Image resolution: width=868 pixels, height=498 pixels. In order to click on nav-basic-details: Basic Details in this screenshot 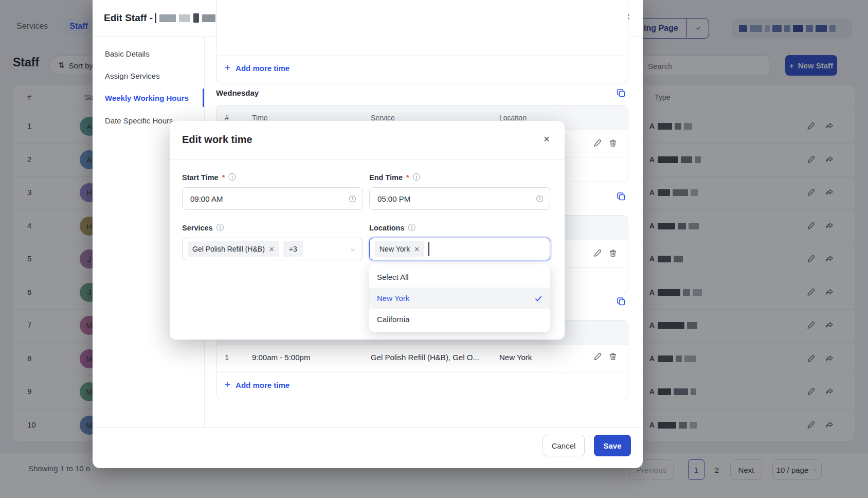, I will do `click(149, 54)`.